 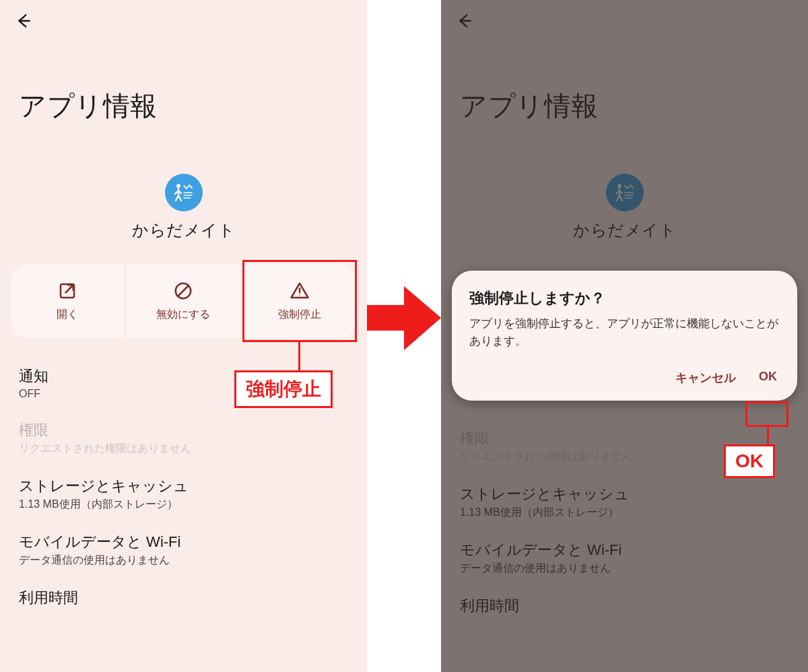 I want to click on storage-title: ストレージとキャッシュ, so click(x=183, y=486).